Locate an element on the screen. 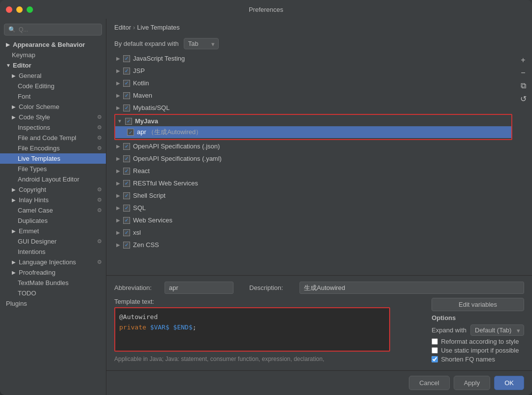 The image size is (532, 395). sidebar-item-copyright: ▶ Copyright ⚙ is located at coordinates (53, 189).